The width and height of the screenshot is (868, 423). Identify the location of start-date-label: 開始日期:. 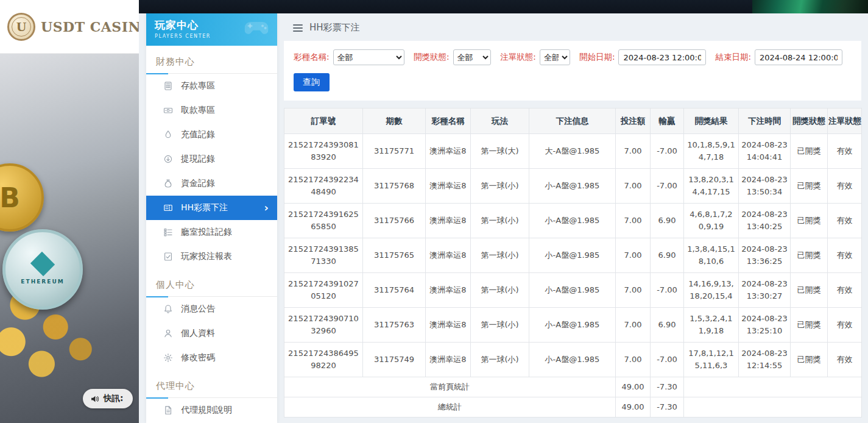
(597, 57).